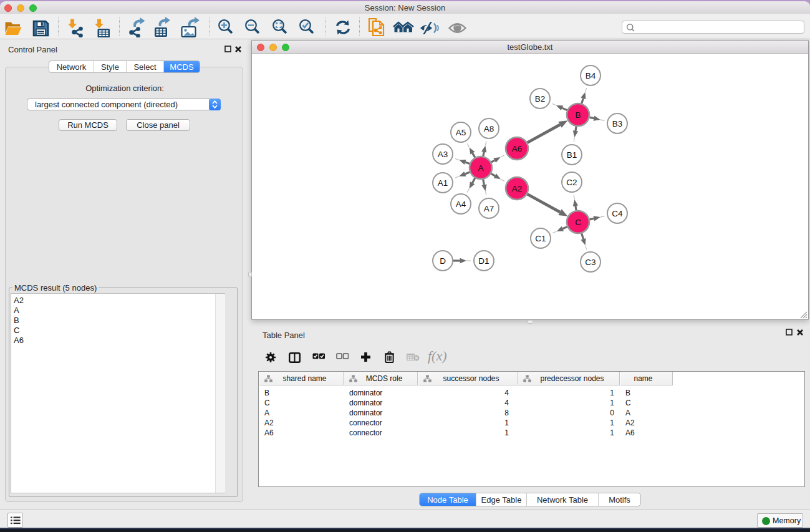 The height and width of the screenshot is (532, 810). I want to click on svg-text: A2, so click(518, 188).